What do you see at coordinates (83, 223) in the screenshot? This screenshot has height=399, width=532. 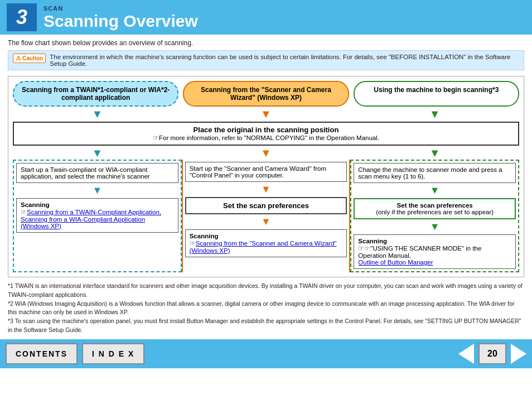 I see `scanning-left-link2: Scanning from a WIA-Compliant Applicatio…` at bounding box center [83, 223].